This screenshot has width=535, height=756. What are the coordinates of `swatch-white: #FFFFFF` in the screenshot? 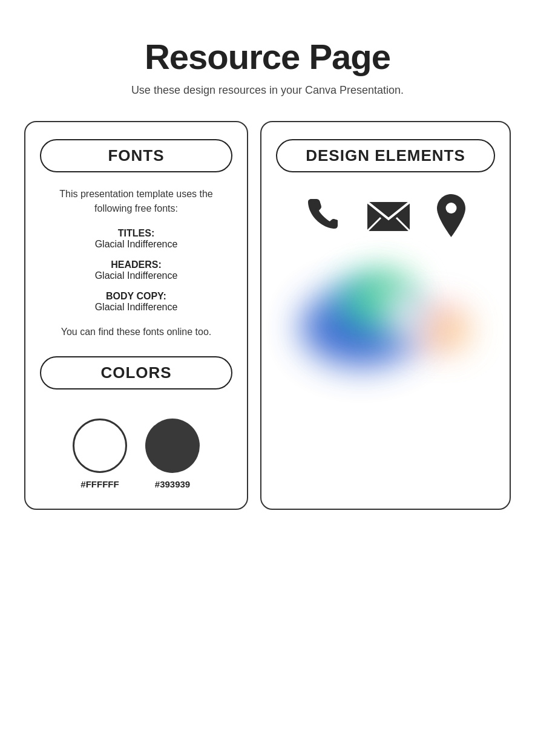 It's located at (100, 454).